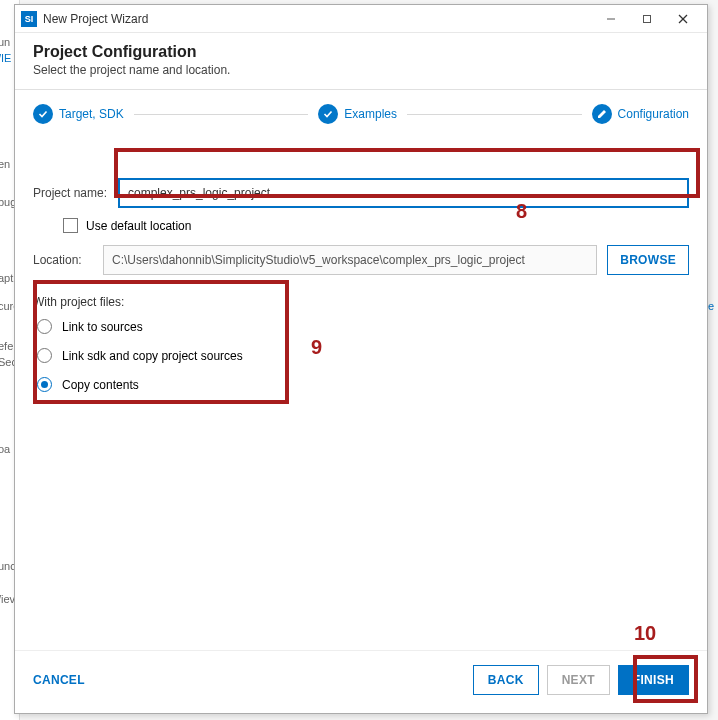 The width and height of the screenshot is (718, 720). I want to click on radio-label: Copy contents, so click(100, 385).